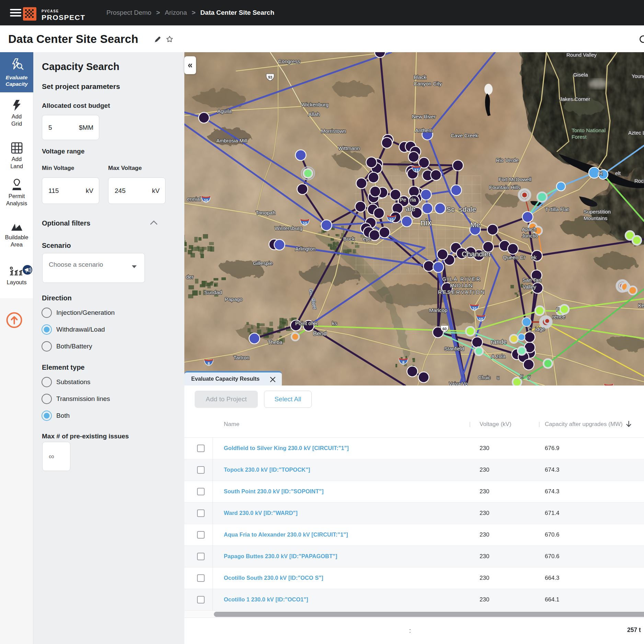 This screenshot has height=644, width=644. What do you see at coordinates (213, 292) in the screenshot?
I see `svg-text: Sundad` at bounding box center [213, 292].